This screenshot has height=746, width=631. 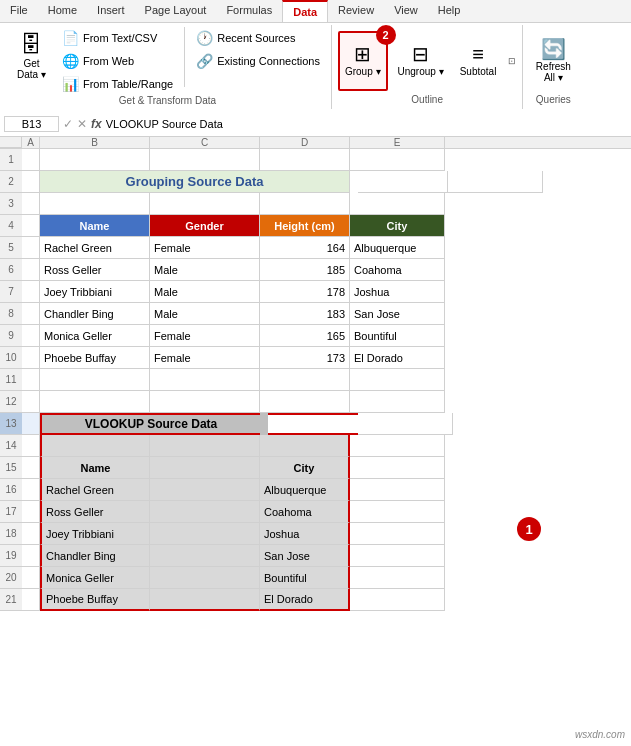 I want to click on cell-a1, so click(x=31, y=160).